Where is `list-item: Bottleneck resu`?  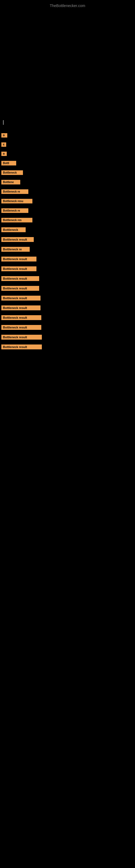 list-item: Bottleneck resu is located at coordinates (68, 201).